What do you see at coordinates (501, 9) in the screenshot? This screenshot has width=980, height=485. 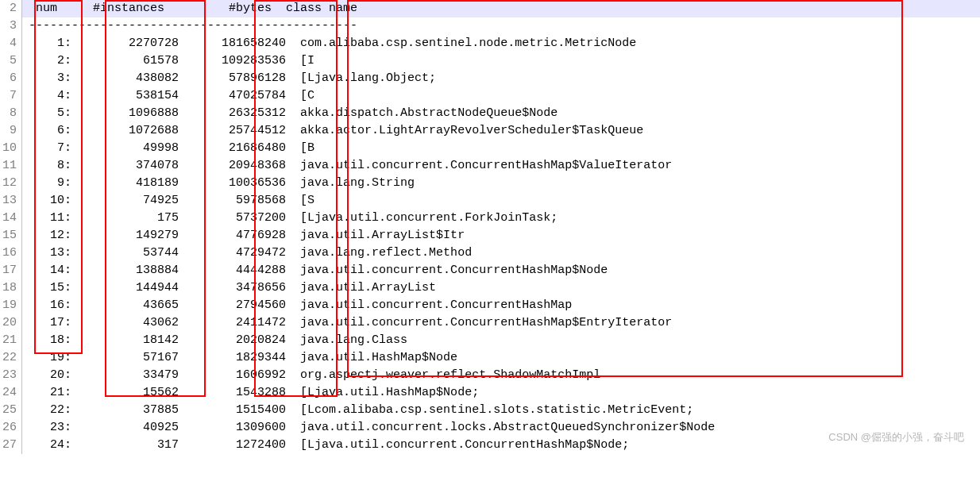 I see `code-line: num #instances #bytes class name` at bounding box center [501, 9].